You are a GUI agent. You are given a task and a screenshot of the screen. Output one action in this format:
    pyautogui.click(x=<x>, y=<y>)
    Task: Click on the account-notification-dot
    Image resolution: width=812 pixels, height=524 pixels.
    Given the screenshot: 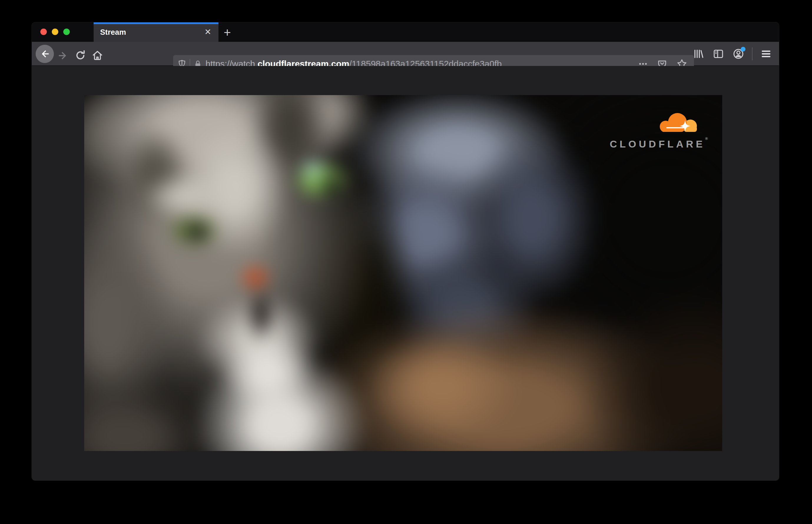 What is the action you would take?
    pyautogui.click(x=743, y=49)
    